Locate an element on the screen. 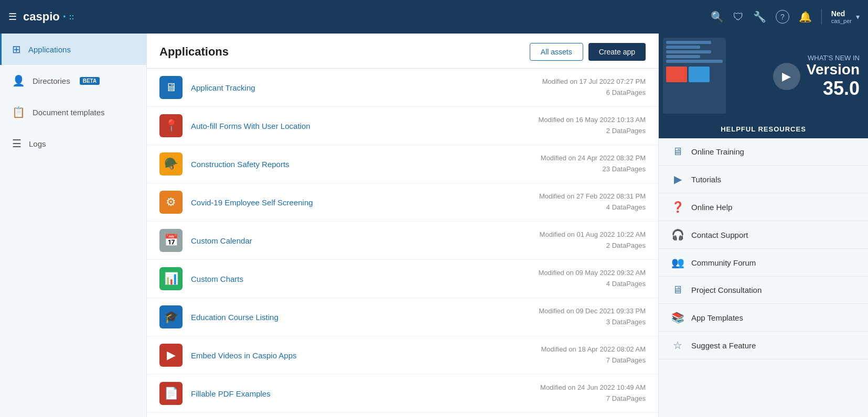 This screenshot has width=868, height=417. promo-text: WHAT'S NEW IN Version 35.0 is located at coordinates (833, 77).